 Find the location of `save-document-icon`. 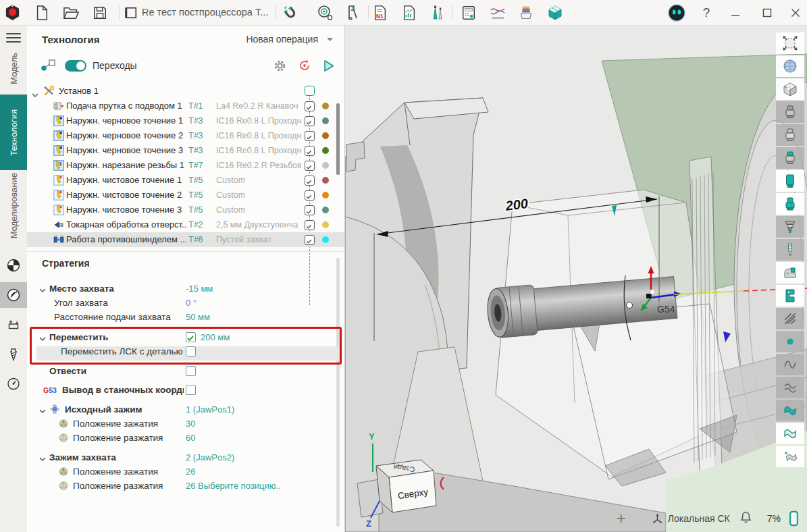

save-document-icon is located at coordinates (100, 13).